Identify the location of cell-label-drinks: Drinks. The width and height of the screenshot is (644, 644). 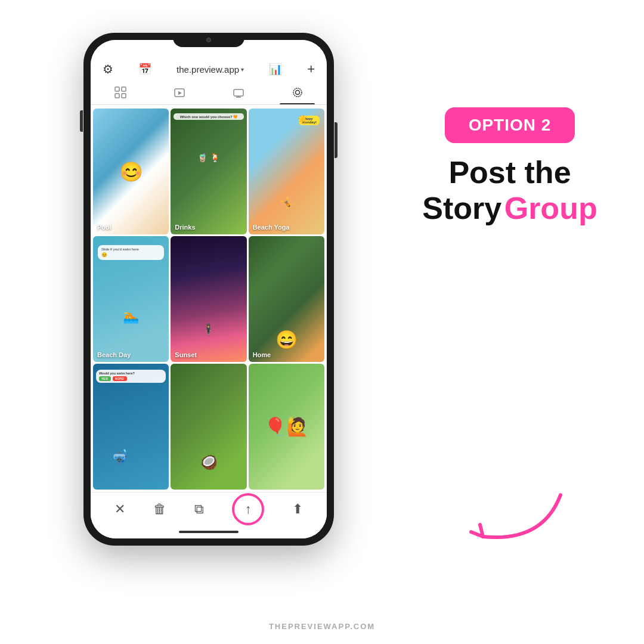
(185, 227).